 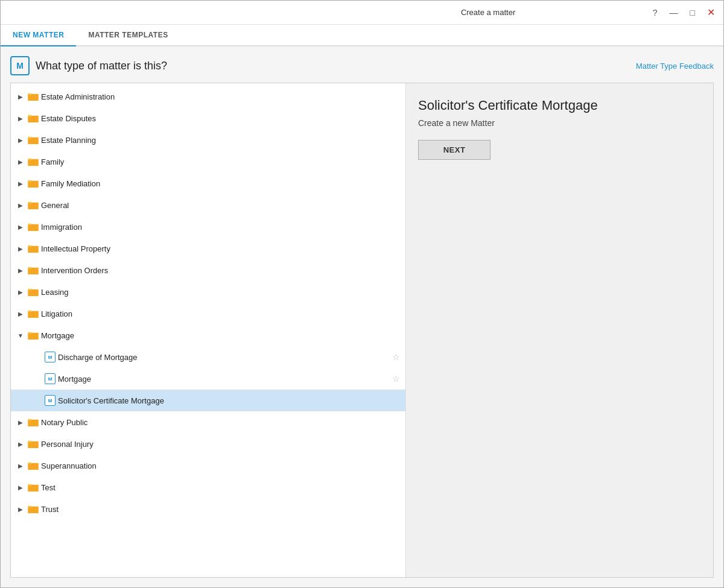 What do you see at coordinates (362, 36) in the screenshot?
I see `tabs-bar: NEW MATTER MATTER TEMPLATES` at bounding box center [362, 36].